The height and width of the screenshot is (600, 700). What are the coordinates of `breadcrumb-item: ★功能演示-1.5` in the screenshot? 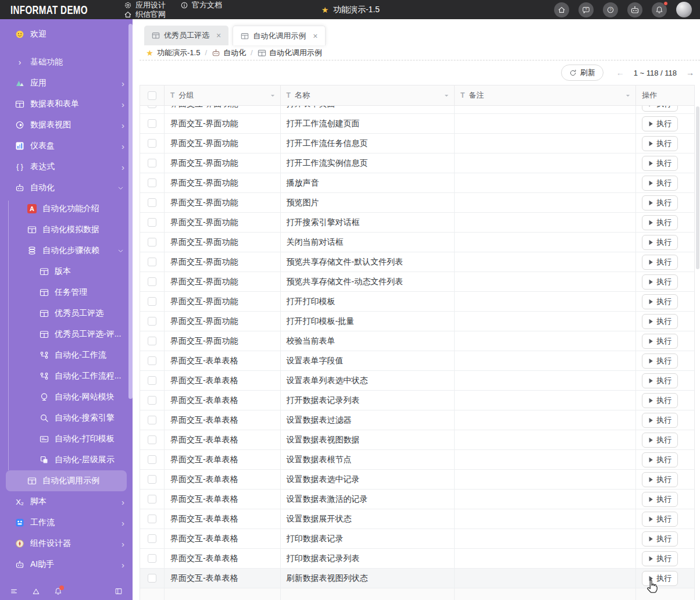 It's located at (173, 53).